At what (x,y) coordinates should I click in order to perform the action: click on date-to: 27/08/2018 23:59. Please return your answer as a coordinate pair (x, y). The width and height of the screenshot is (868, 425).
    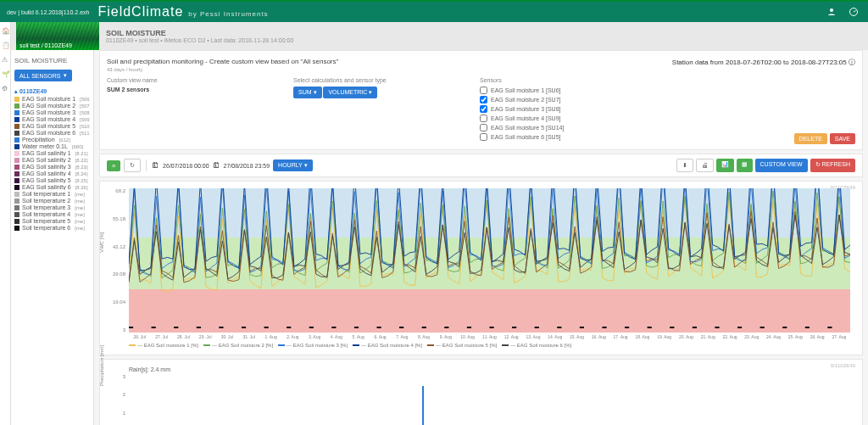
    Looking at the image, I should click on (248, 166).